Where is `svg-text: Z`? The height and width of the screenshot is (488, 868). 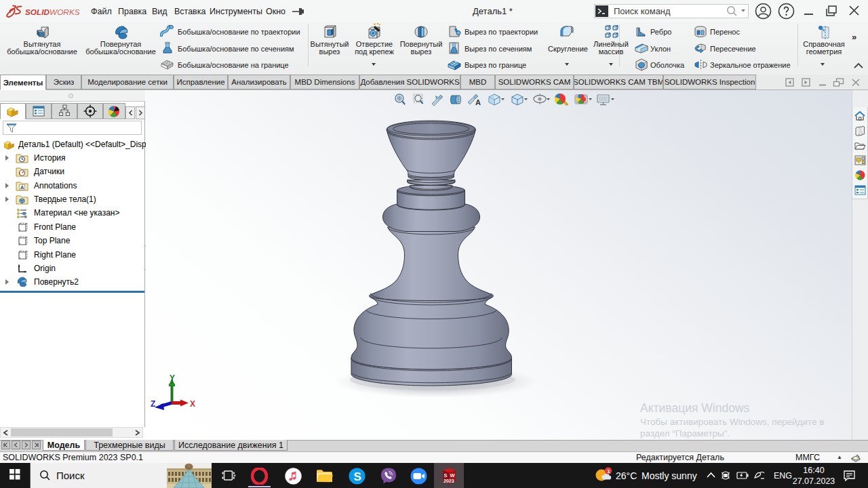 svg-text: Z is located at coordinates (153, 404).